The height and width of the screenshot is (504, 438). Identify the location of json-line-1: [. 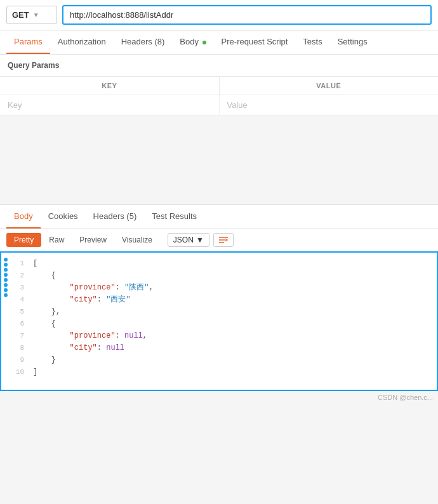
(232, 264).